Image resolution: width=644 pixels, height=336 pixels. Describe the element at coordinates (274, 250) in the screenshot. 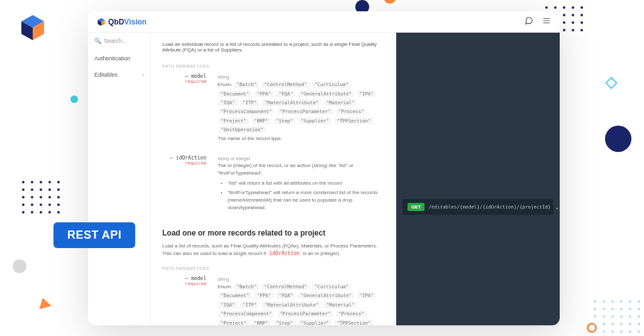

I see `section-description: Load a list of records, such as Final Qu…` at that location.